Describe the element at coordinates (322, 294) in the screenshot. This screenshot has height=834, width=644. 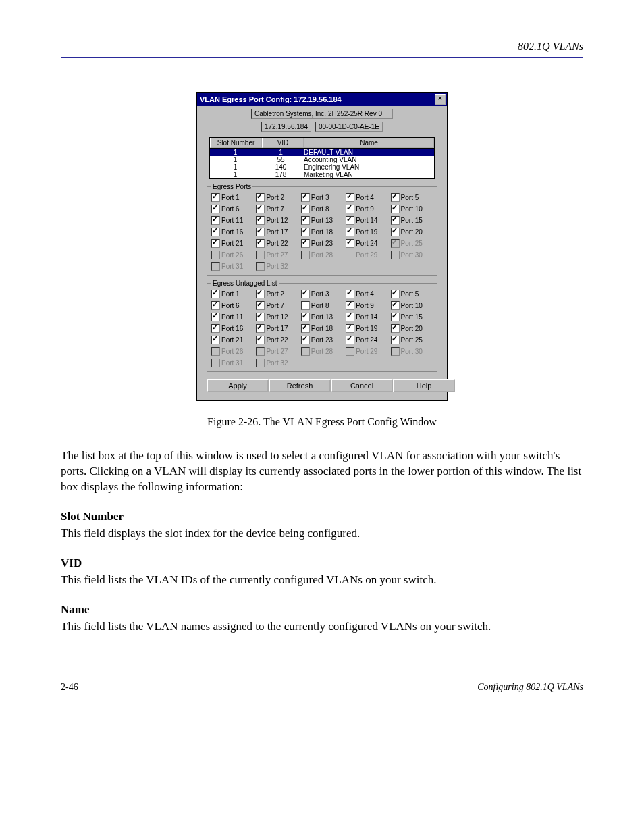
I see `untagged-port-3: Port 3` at that location.